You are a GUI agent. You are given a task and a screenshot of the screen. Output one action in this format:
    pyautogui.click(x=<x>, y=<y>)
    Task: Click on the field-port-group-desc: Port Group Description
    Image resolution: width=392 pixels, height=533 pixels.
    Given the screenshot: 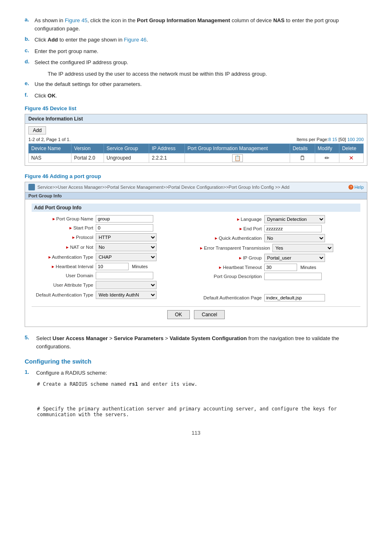 What is the action you would take?
    pyautogui.click(x=280, y=276)
    